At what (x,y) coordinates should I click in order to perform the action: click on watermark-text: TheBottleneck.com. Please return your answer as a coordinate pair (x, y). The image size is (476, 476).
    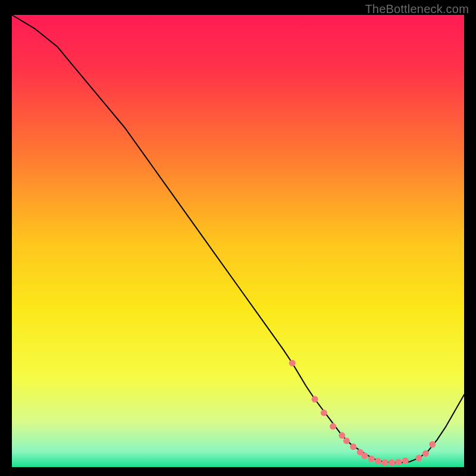
    Looking at the image, I should click on (416, 10).